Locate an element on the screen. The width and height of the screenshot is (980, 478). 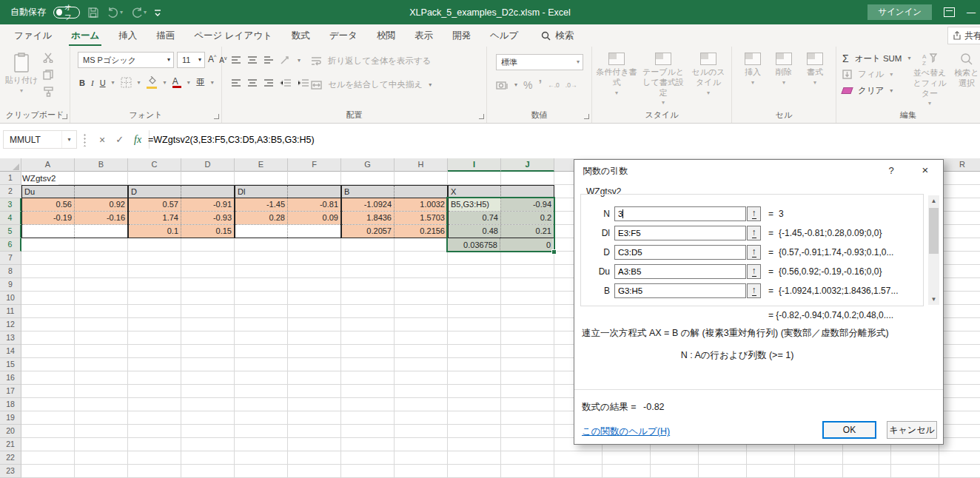
row-header: 10 is located at coordinates (10, 298).